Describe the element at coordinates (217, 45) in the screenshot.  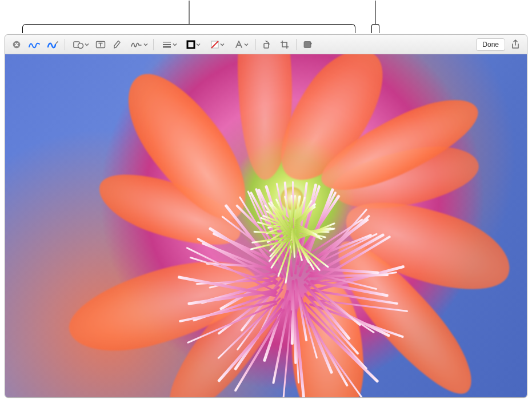
I see `fill-color-button` at that location.